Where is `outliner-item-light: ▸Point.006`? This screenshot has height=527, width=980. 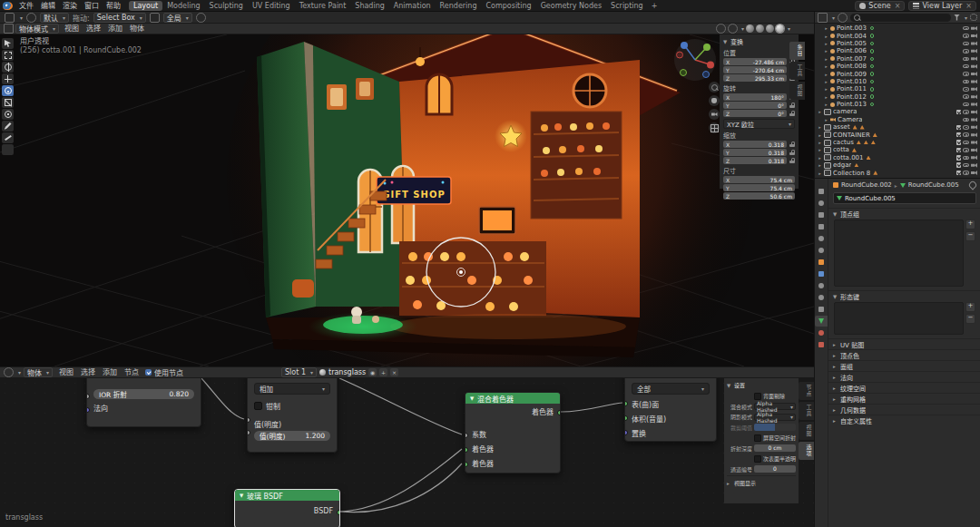
outliner-item-light: ▸Point.006 is located at coordinates (897, 51).